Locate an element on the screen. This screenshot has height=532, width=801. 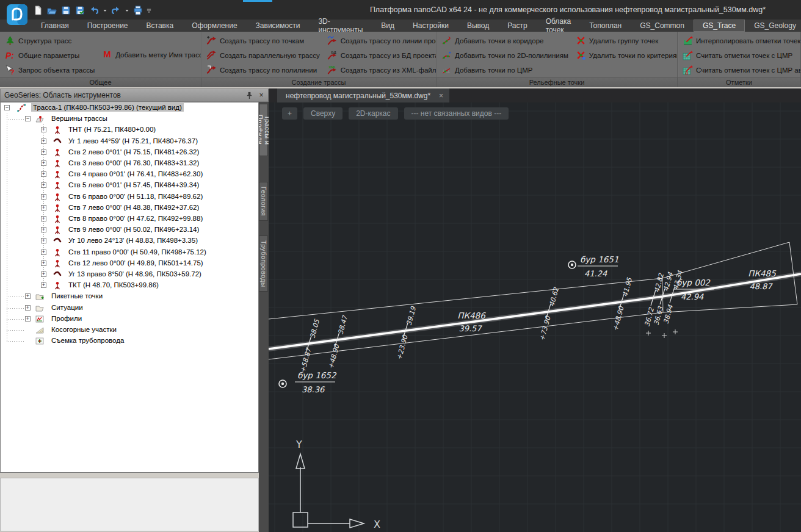
viewport-visual-style-button: 2D-каркас is located at coordinates (373, 113).